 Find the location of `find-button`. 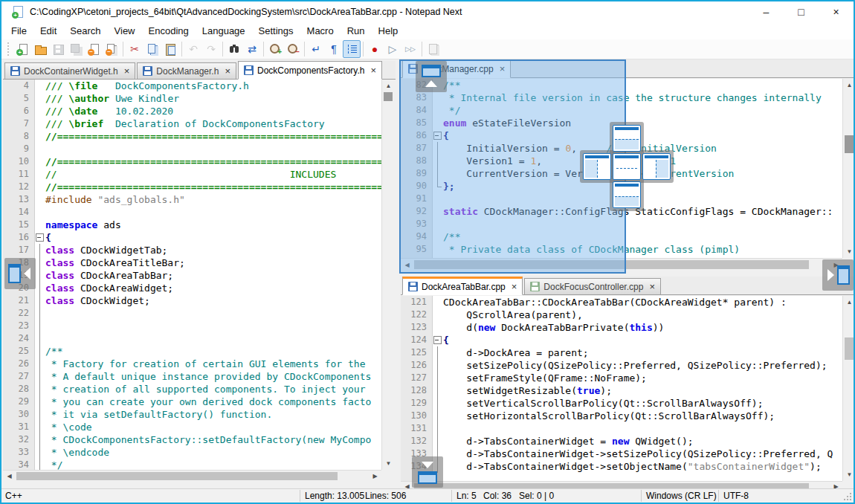

find-button is located at coordinates (234, 49).